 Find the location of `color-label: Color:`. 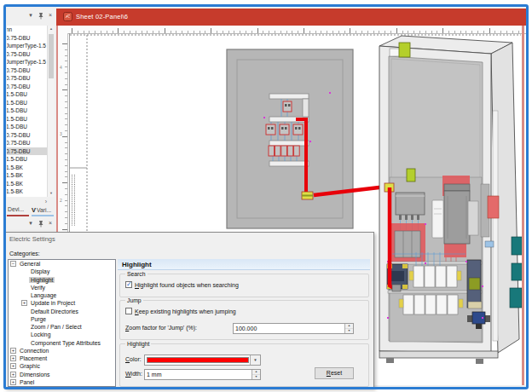

color-label: Color: is located at coordinates (133, 360).